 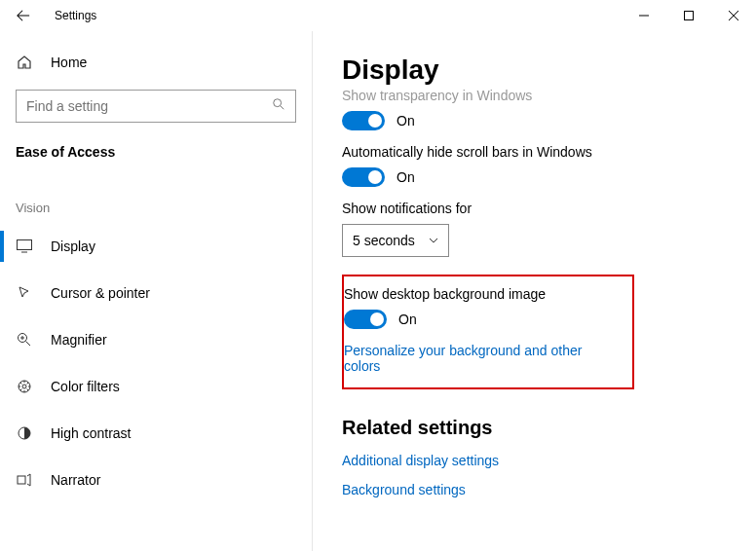 What do you see at coordinates (378, 16) in the screenshot?
I see `titlebar: Settings` at bounding box center [378, 16].